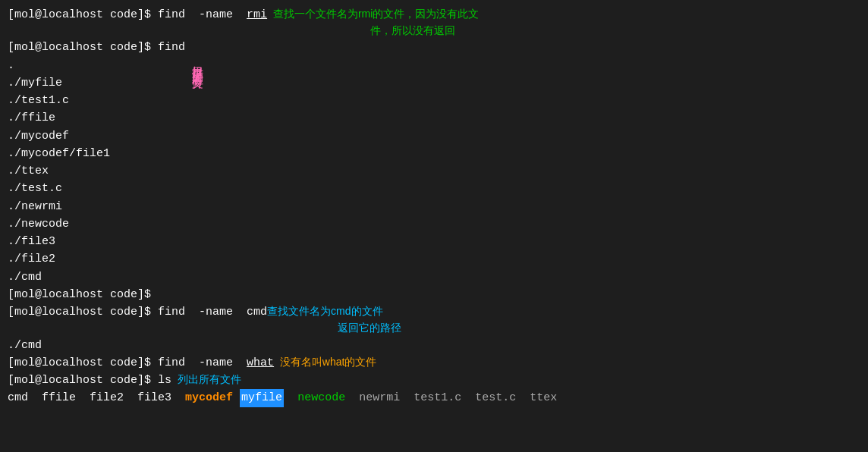  Describe the element at coordinates (373, 23) in the screenshot. I see `annotation-1: 查找一个文件名为rmi的文件，因为没有此文 件，所以没有返回` at that location.